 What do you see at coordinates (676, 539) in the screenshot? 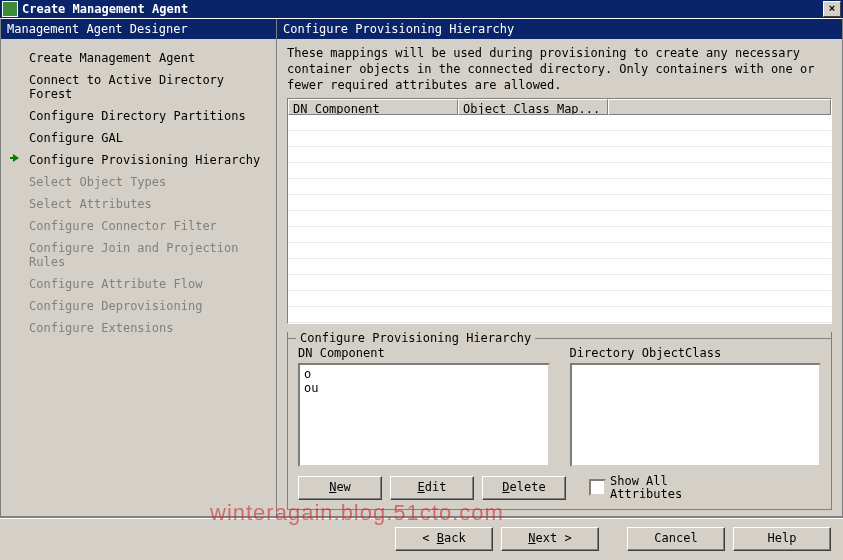
I see `cancel-button: Cancel` at bounding box center [676, 539].